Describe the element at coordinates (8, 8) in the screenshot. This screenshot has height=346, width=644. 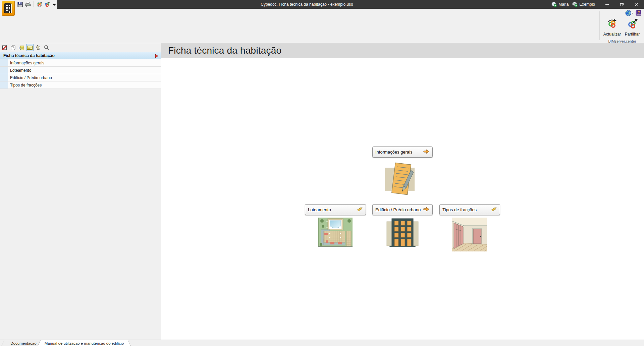
I see `app-icon` at that location.